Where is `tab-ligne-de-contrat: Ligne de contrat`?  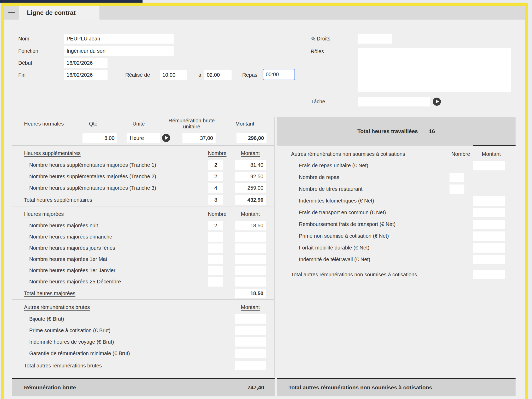 tab-ligne-de-contrat: Ligne de contrat is located at coordinates (59, 13).